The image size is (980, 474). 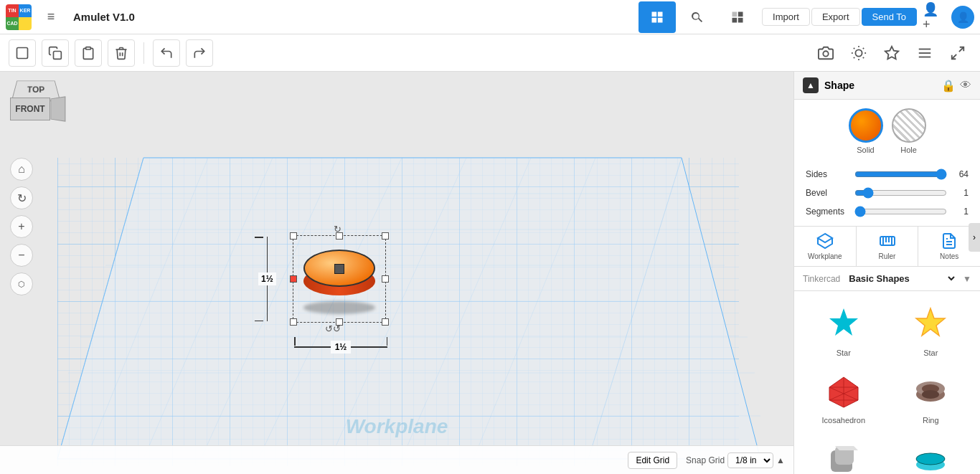 I want to click on app-title: Amulet V1.0, so click(x=104, y=17).